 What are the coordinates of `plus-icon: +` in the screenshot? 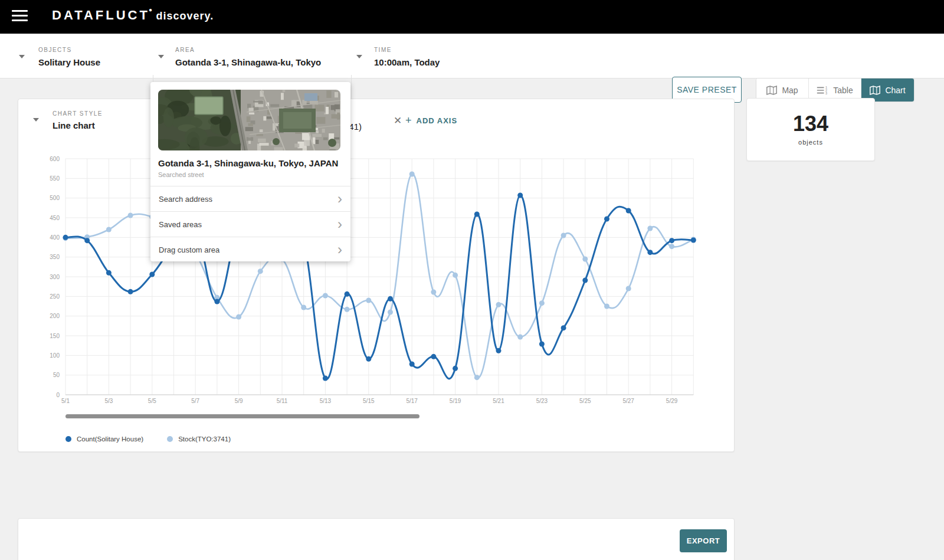 It's located at (408, 120).